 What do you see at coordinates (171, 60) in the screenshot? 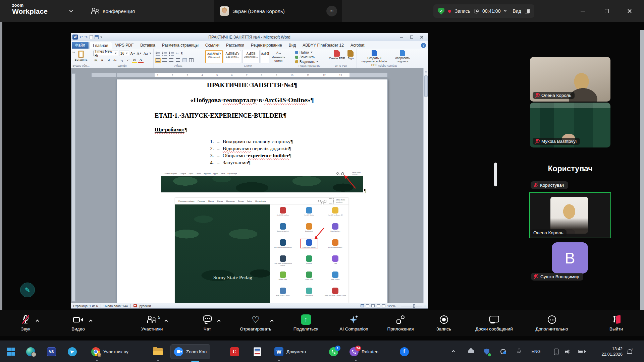
I see `align-right-icon` at bounding box center [171, 60].